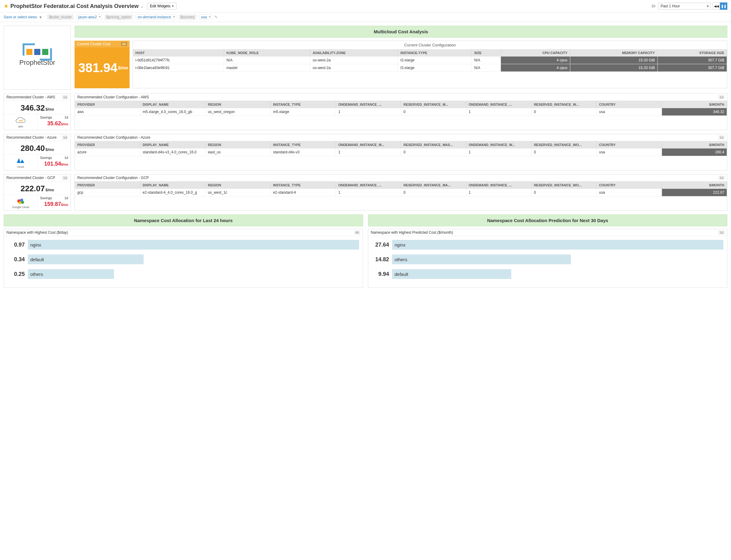  I want to click on time-range-select: Past 1 Hour, so click(684, 6).